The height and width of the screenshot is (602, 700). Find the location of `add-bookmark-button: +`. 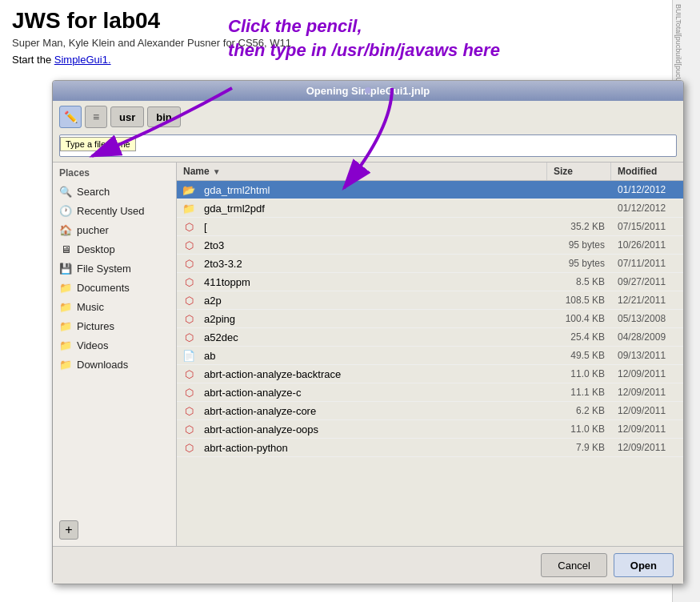

add-bookmark-button: + is located at coordinates (69, 530).